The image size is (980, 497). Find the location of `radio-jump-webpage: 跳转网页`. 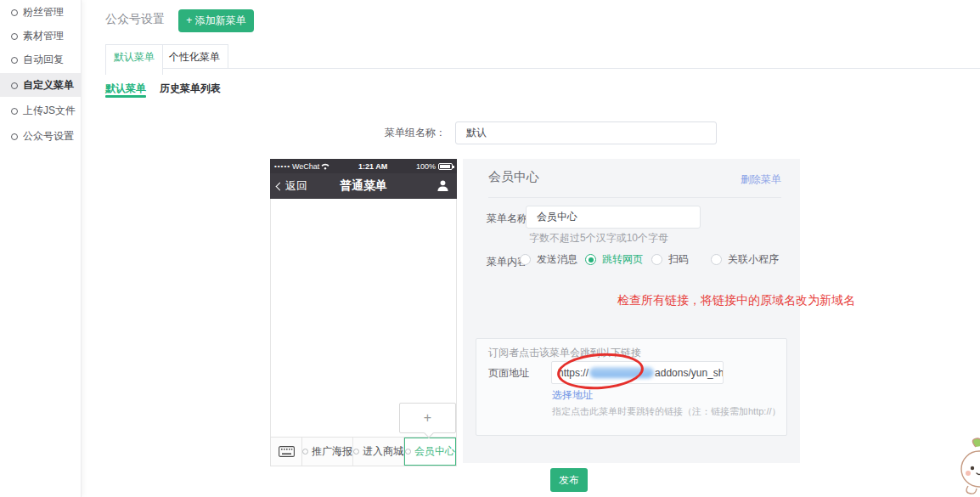

radio-jump-webpage: 跳转网页 is located at coordinates (614, 260).